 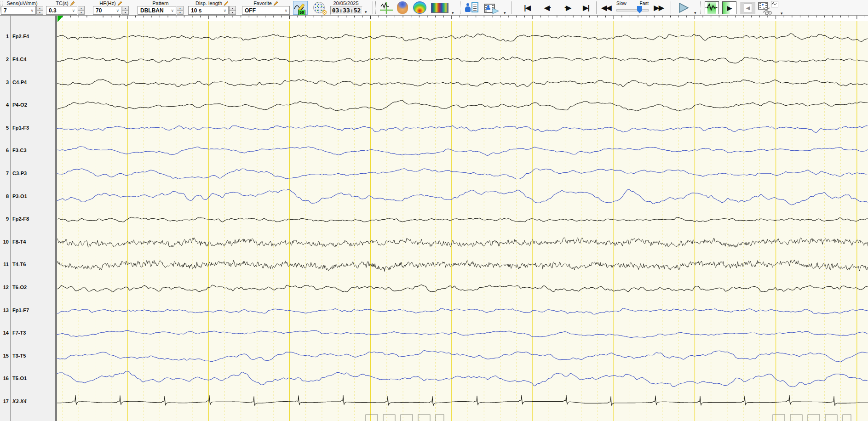 What do you see at coordinates (111, 7) in the screenshot?
I see `hf-group: HF(Hz)70∨▲▼` at bounding box center [111, 7].